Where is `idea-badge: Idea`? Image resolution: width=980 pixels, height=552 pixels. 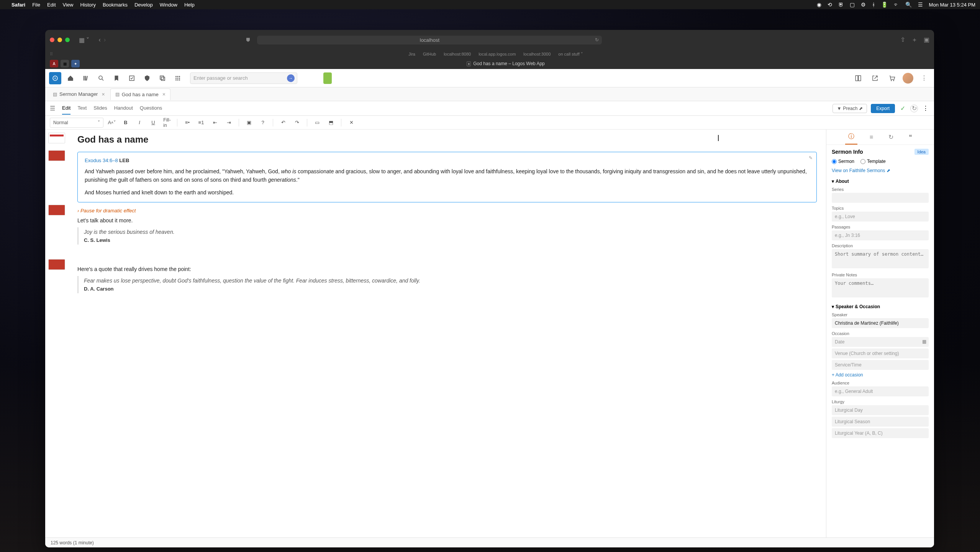
idea-badge: Idea is located at coordinates (922, 152).